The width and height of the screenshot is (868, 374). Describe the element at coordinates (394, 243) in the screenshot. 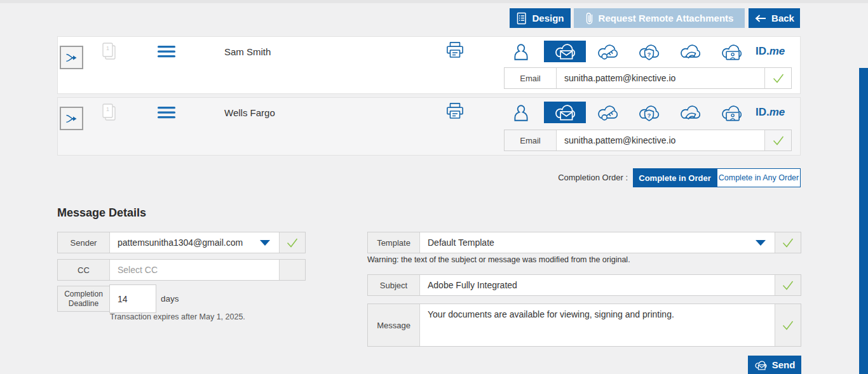

I see `template-label: Template` at that location.